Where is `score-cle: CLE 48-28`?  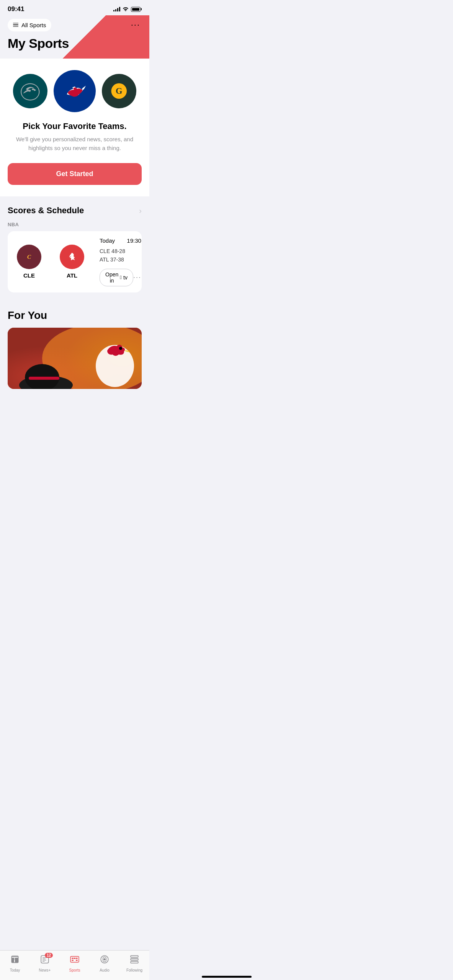 score-cle: CLE 48-28 is located at coordinates (120, 251).